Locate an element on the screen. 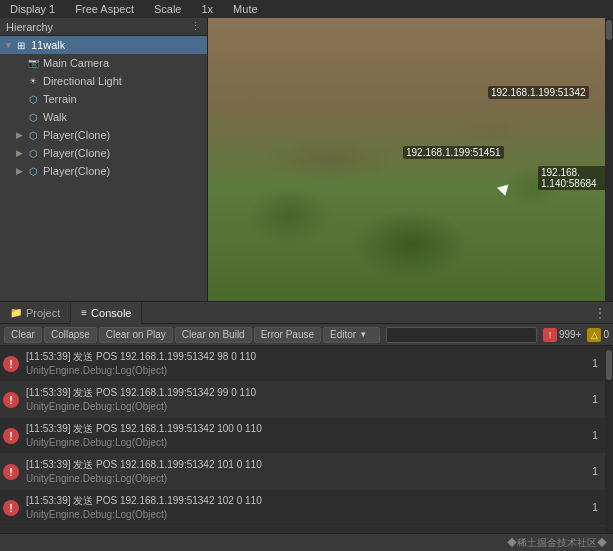 This screenshot has height=551, width=613. error-circle-3: ! is located at coordinates (11, 436).